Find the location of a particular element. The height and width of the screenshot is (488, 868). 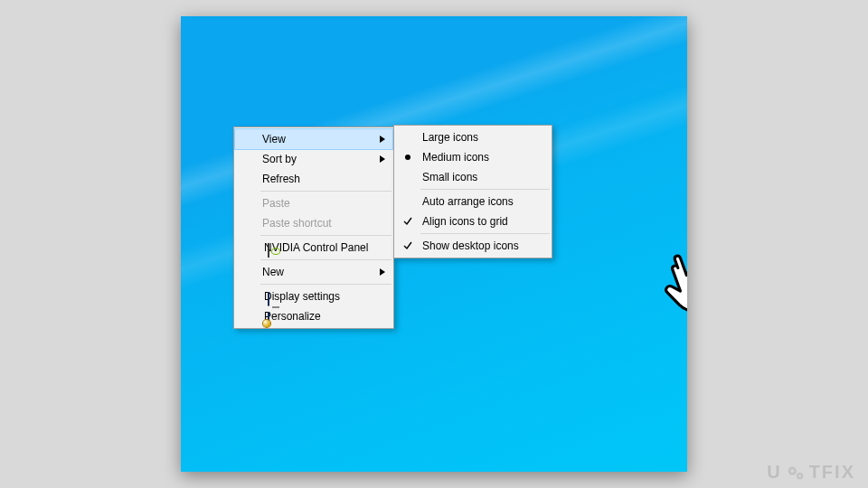

menu-item-refresh: Refresh is located at coordinates (314, 179).